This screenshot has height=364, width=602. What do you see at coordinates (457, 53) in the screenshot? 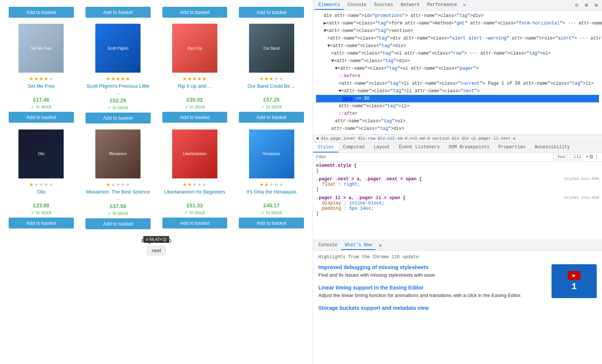
I see `tree-line-5: <attr-name">class="tag">ol attr-name">cl…` at bounding box center [457, 53].